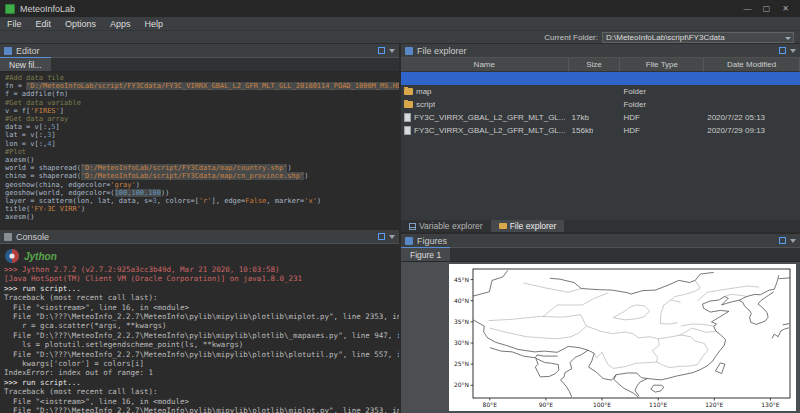 Image resolution: width=800 pixels, height=413 pixels. What do you see at coordinates (462, 322) in the screenshot?
I see `svg-text: 35°N` at bounding box center [462, 322].